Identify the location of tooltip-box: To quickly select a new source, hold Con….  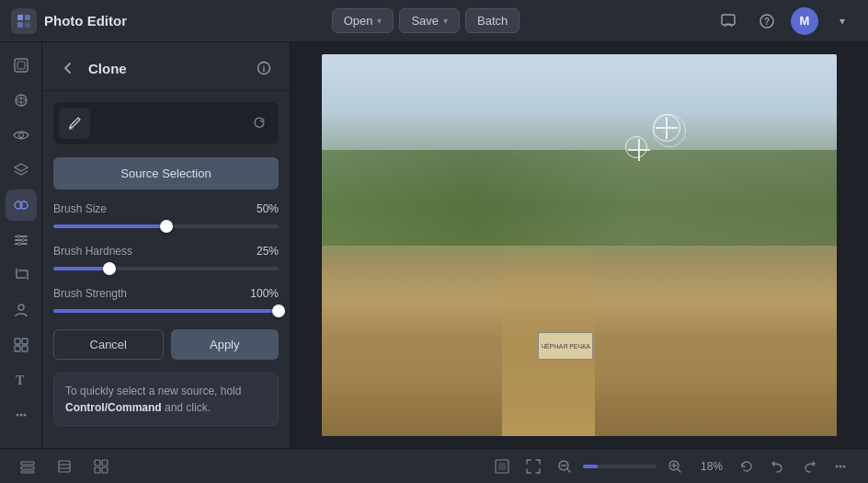
(166, 399).